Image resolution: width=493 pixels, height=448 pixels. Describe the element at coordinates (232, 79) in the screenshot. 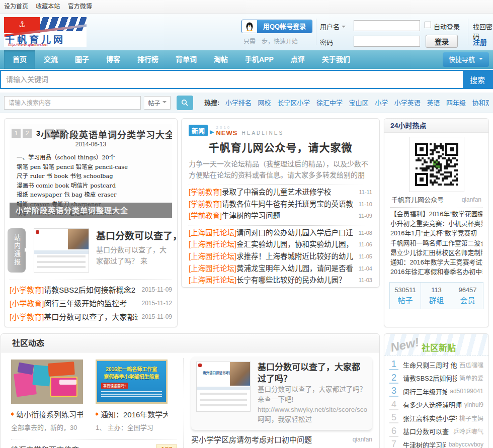

I see `main-search-input` at that location.